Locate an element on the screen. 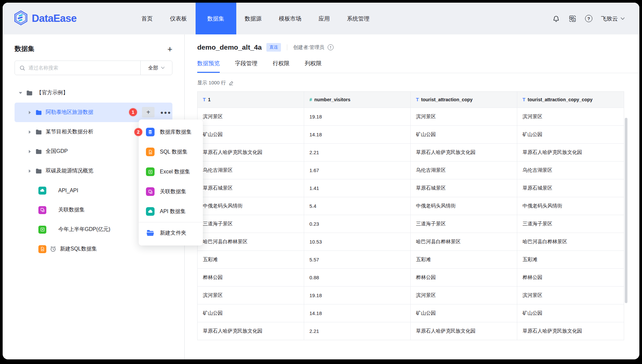 The width and height of the screenshot is (642, 364). table-cell: 乌伦古湖景区 is located at coordinates (571, 170).